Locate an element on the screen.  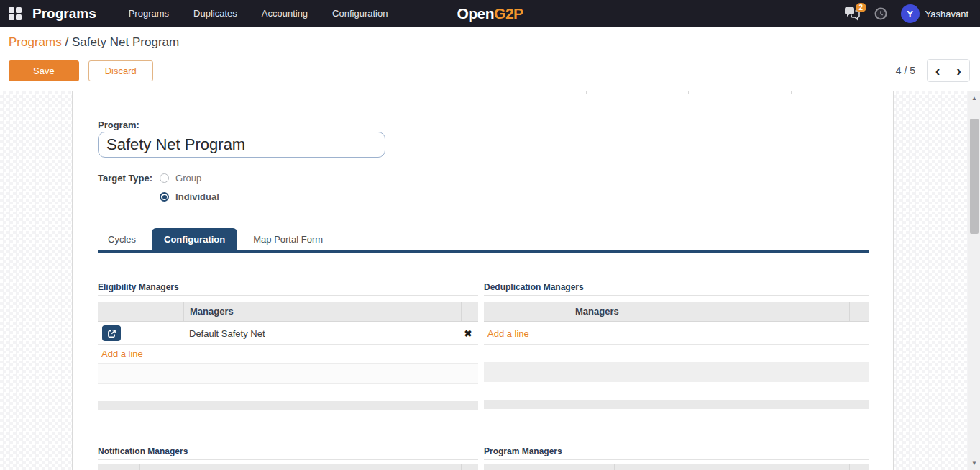
app-title: Programs is located at coordinates (65, 14).